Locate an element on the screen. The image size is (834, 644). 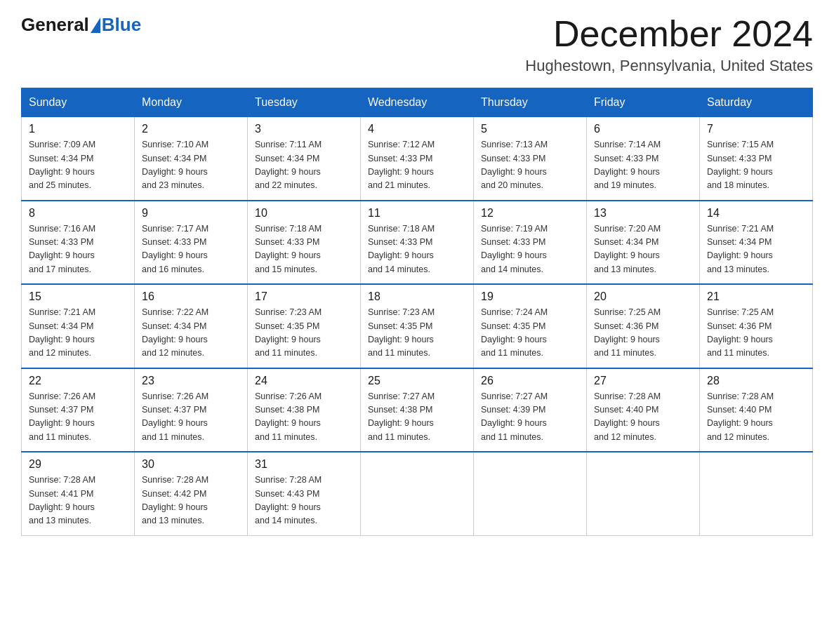
calendar-cell: 11 Sunrise: 7:18 AMSunset: 4:33 PMDaylig… is located at coordinates (417, 243).